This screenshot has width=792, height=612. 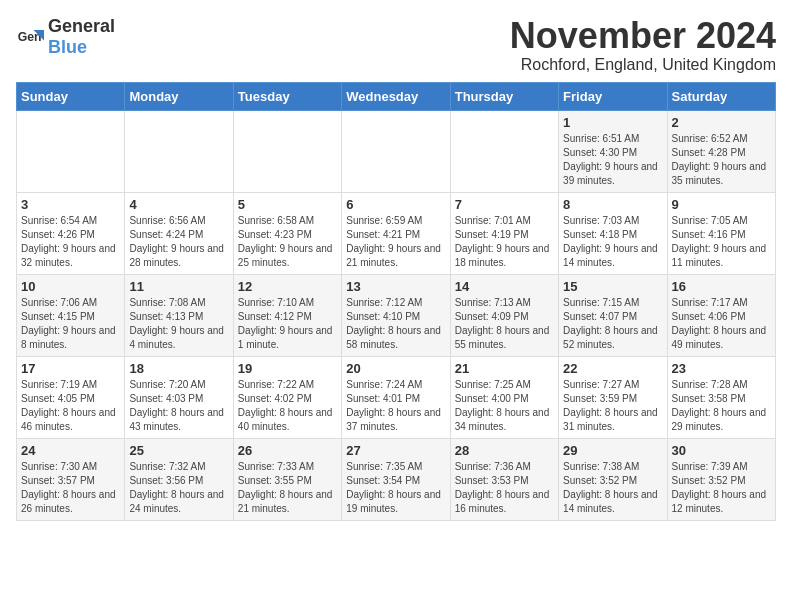 What do you see at coordinates (612, 204) in the screenshot?
I see `day-number: 8` at bounding box center [612, 204].